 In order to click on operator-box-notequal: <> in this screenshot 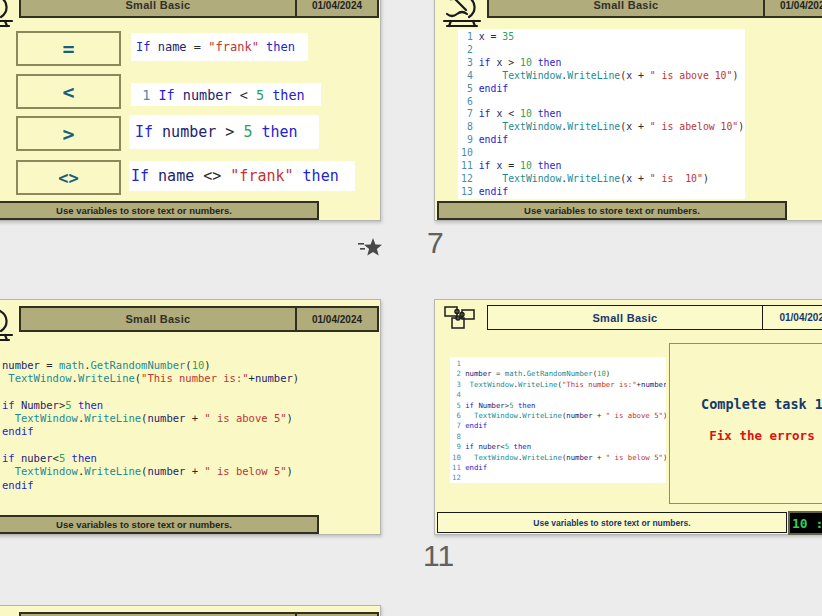, I will do `click(68, 178)`.